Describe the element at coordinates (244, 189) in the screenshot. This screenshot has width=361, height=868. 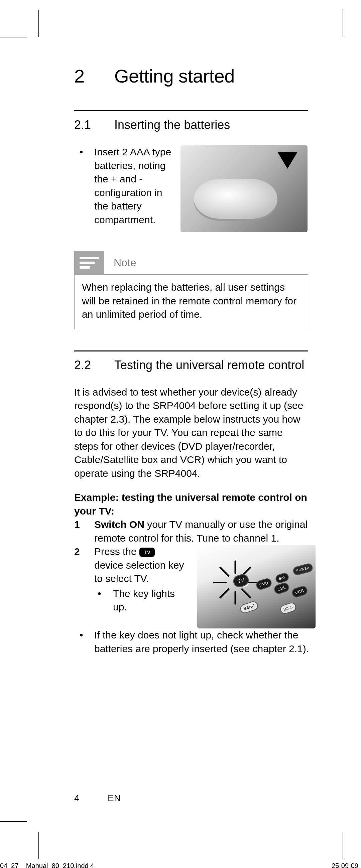
I see `battery-compartment-illustration` at that location.